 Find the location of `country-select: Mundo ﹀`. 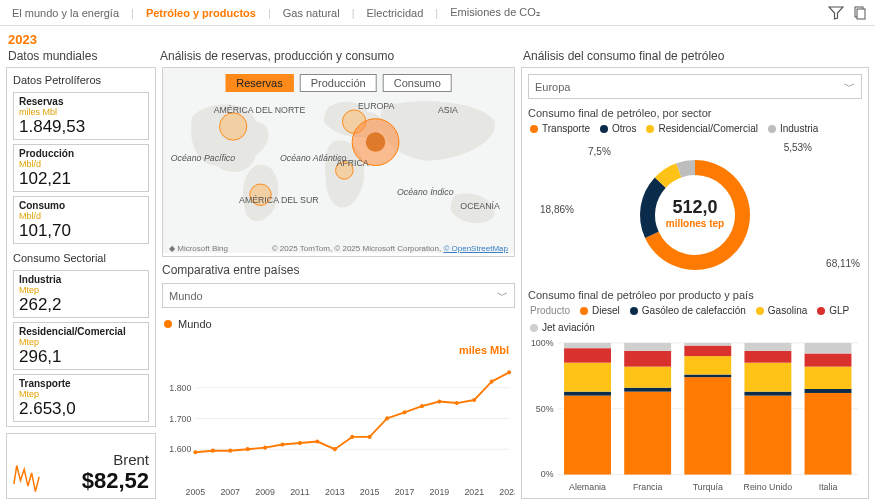

country-select: Mundo ﹀ is located at coordinates (338, 296).